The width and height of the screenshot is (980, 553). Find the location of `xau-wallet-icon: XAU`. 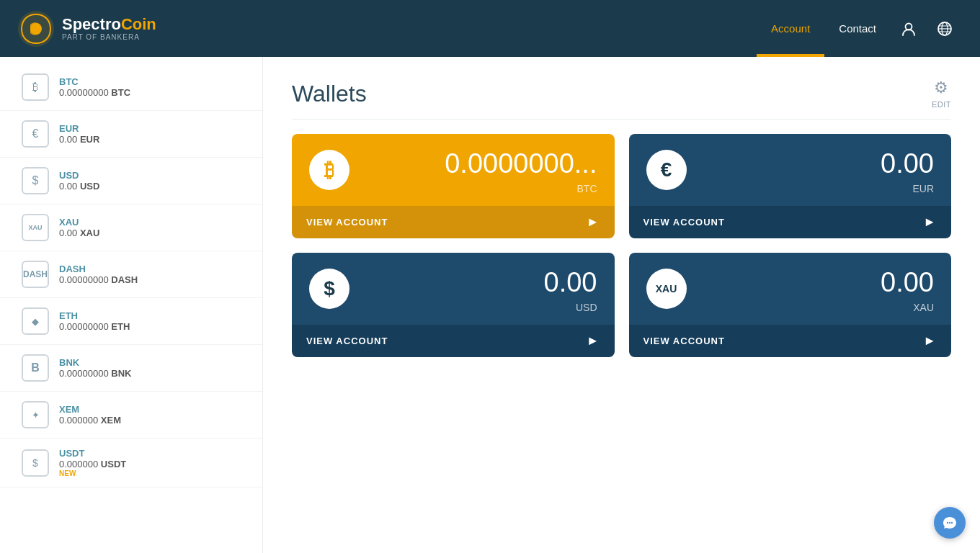

xau-wallet-icon: XAU is located at coordinates (35, 228).